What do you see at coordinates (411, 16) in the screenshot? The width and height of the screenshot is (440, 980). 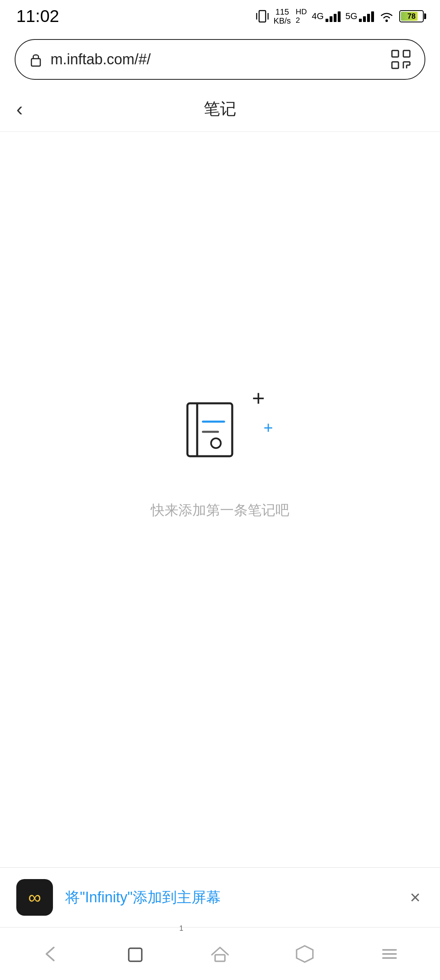 I see `battery-level: 78` at bounding box center [411, 16].